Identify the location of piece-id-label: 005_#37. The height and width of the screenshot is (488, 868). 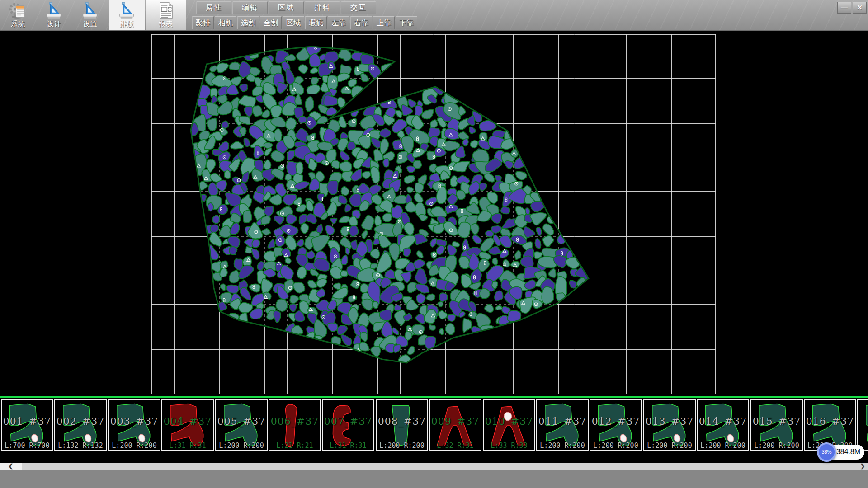
(241, 421).